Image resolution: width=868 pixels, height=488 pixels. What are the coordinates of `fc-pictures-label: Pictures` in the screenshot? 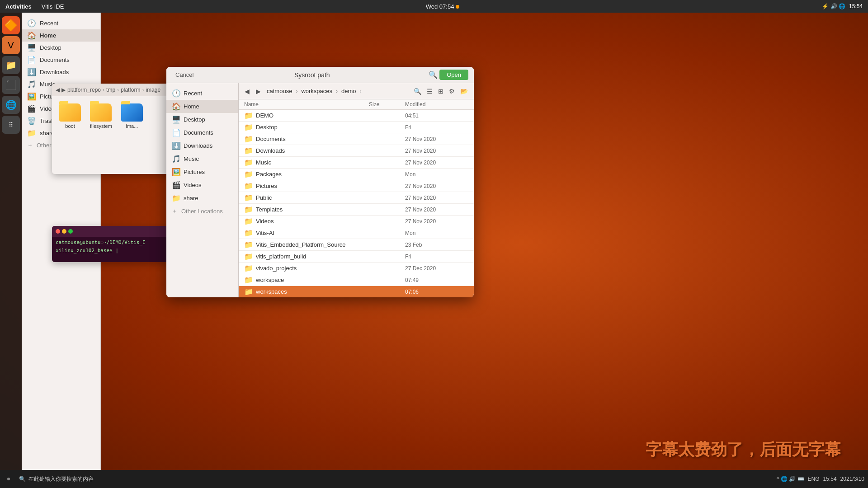 It's located at (194, 172).